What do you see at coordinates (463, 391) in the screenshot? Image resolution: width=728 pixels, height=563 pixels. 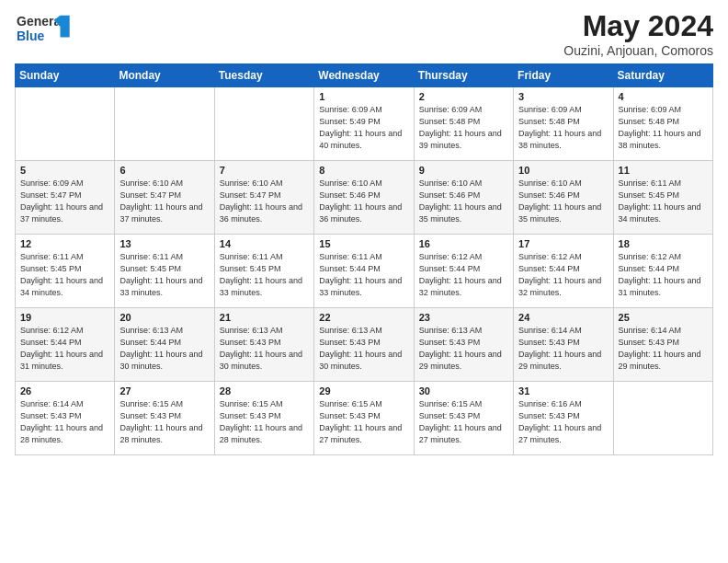 I see `day-number: 30` at bounding box center [463, 391].